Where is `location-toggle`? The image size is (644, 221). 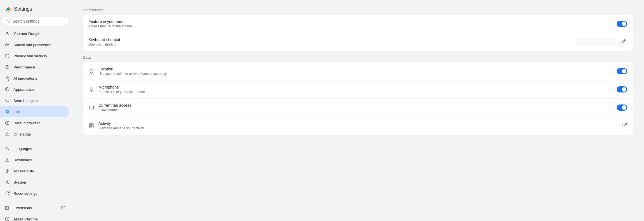
location-toggle is located at coordinates (622, 71).